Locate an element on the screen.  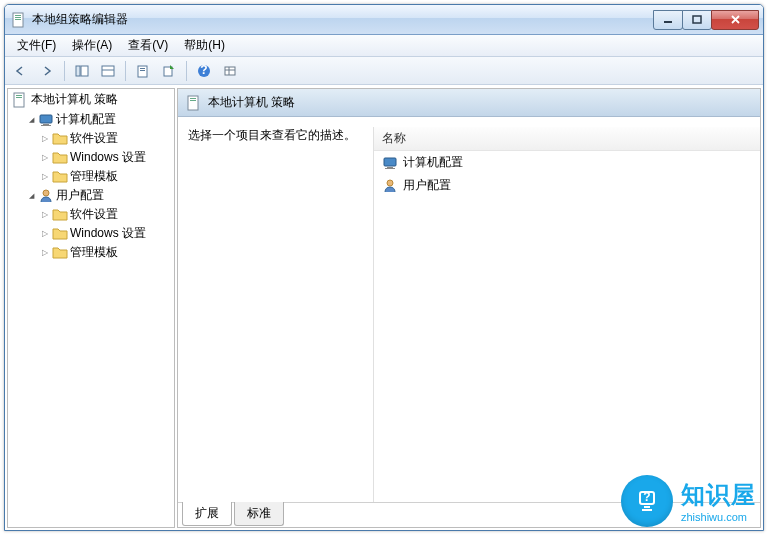
minimize-button is located at coordinates (668, 20).